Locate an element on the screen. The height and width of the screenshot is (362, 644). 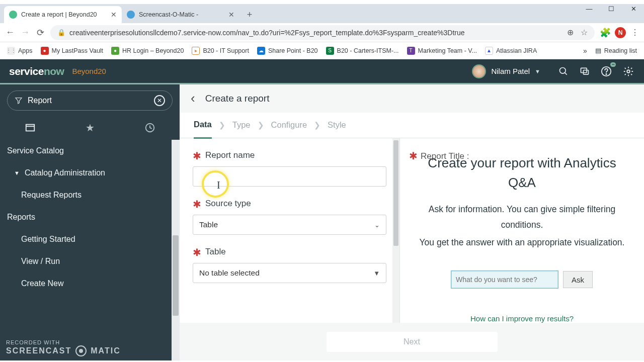
page-title: Create a report is located at coordinates (237, 99).